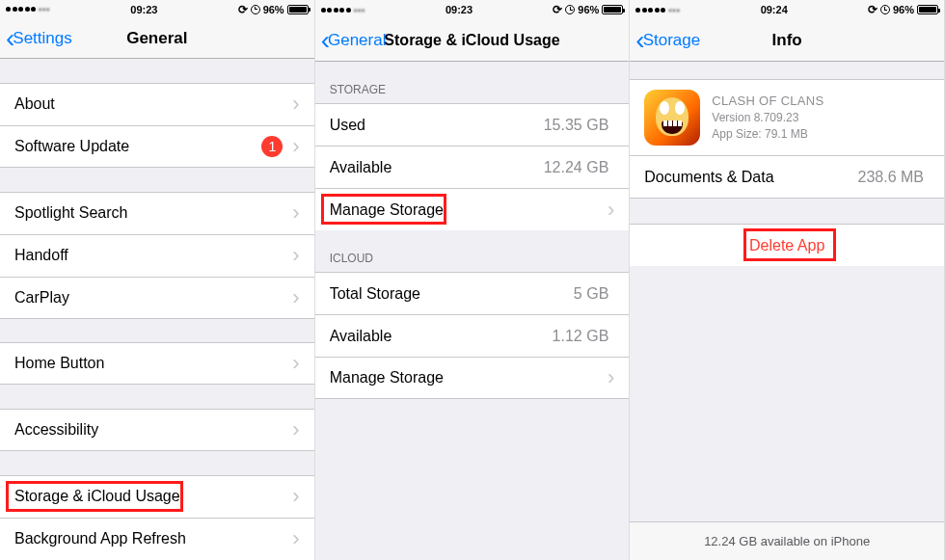  What do you see at coordinates (890, 177) in the screenshot?
I see `row-value: 238.6 MB` at bounding box center [890, 177].